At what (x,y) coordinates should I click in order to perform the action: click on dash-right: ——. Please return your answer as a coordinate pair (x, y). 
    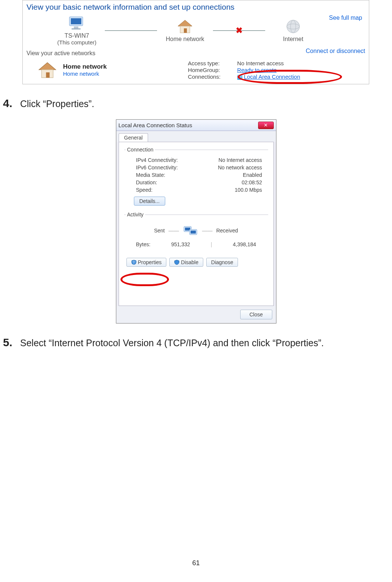
    Looking at the image, I should click on (207, 231).